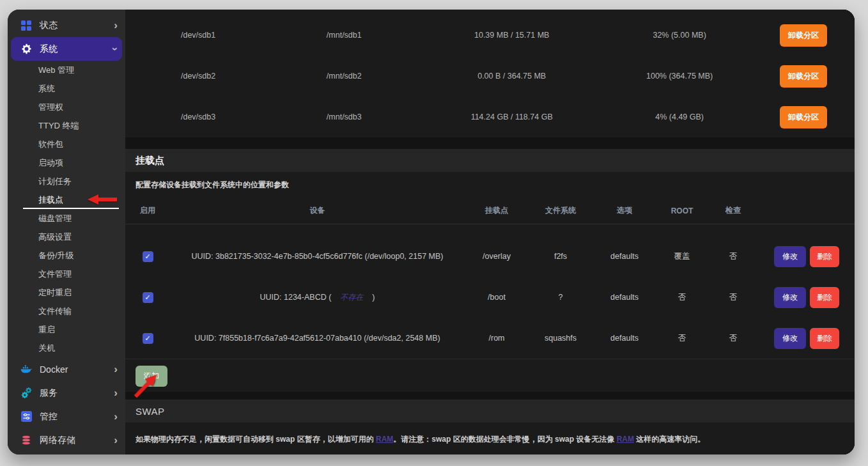  Describe the element at coordinates (26, 369) in the screenshot. I see `docker-whale-icon` at that location.